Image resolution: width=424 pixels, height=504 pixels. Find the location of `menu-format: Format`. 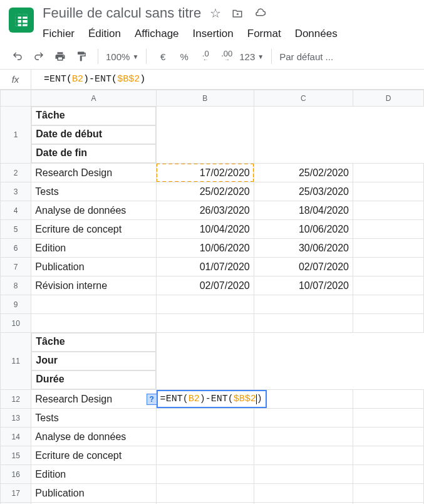

menu-format: Format is located at coordinates (264, 34).